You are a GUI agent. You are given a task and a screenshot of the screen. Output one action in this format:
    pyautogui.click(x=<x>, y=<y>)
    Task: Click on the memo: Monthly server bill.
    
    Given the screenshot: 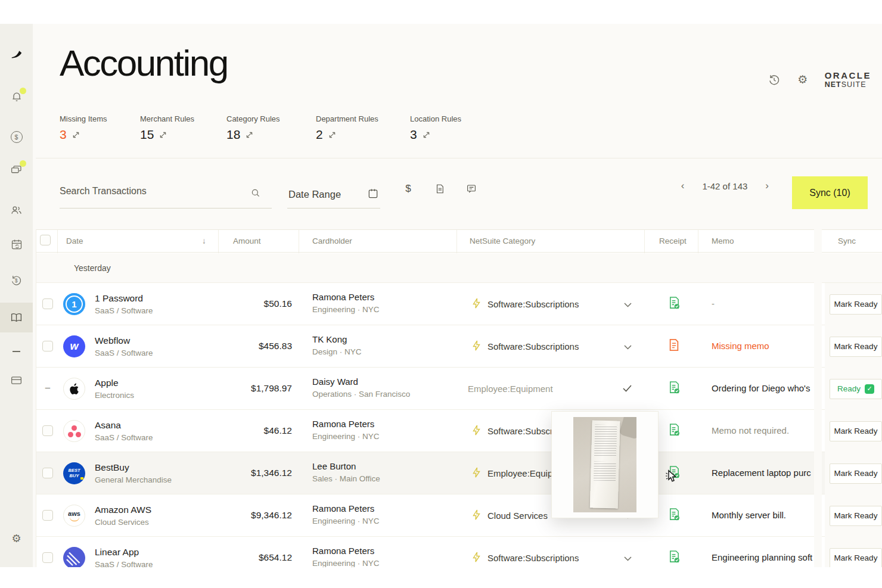 What is the action you would take?
    pyautogui.click(x=763, y=515)
    